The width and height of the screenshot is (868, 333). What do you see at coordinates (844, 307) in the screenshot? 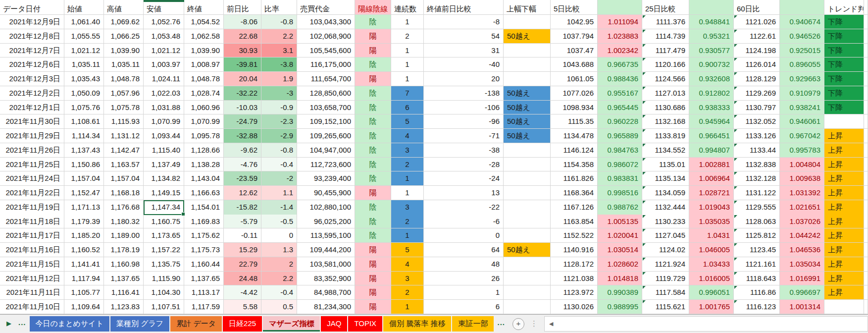
I see `cell-trend` at bounding box center [844, 307].